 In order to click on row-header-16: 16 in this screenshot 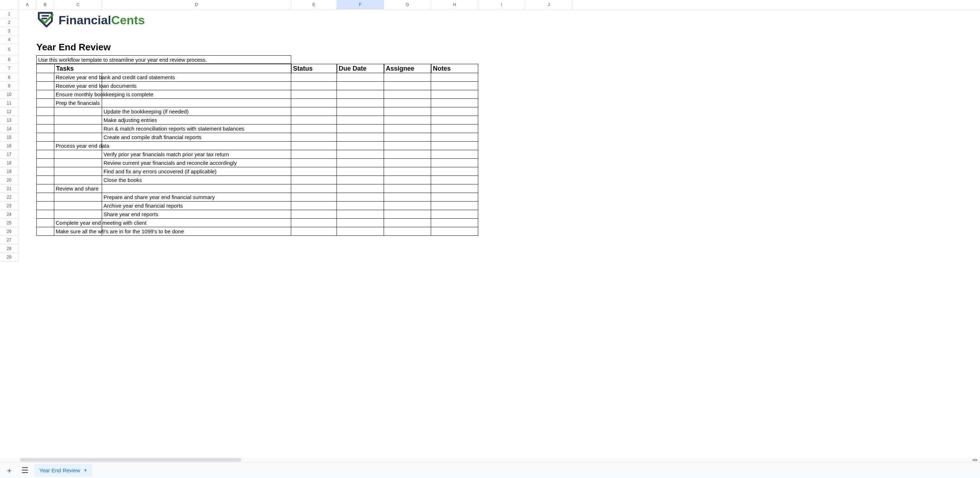, I will do `click(9, 146)`.